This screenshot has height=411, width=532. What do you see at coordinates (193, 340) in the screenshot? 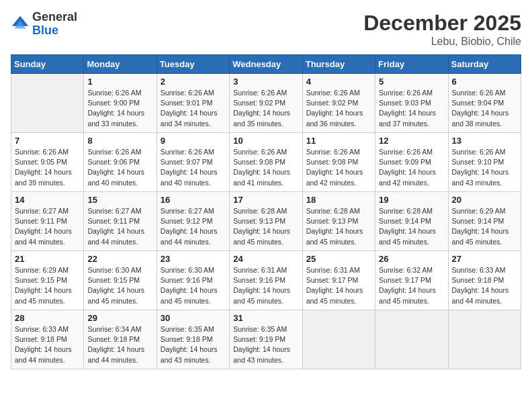
I see `calendar-cell: 30Sunrise: 6:35 AM Sunset: 9:18 PM Dayli…` at bounding box center [193, 340].